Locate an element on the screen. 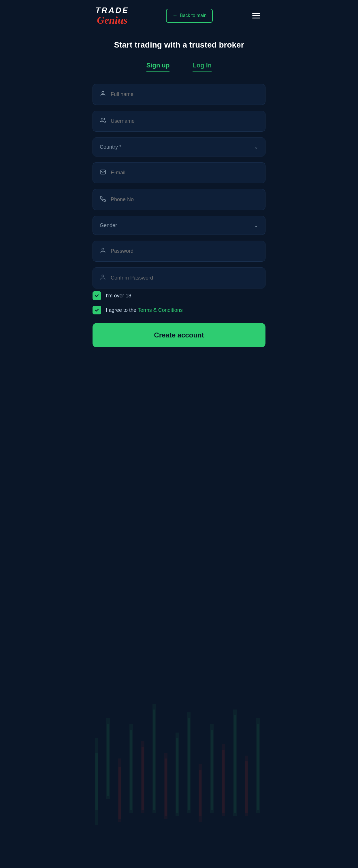 The width and height of the screenshot is (358, 868). country-select: Country * United States United Kingdom G… is located at coordinates (179, 147).